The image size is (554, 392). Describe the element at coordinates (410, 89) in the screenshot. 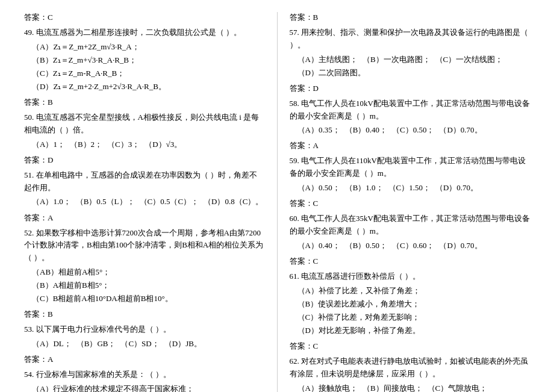

I see `answer-d-r1: 答案：D` at that location.